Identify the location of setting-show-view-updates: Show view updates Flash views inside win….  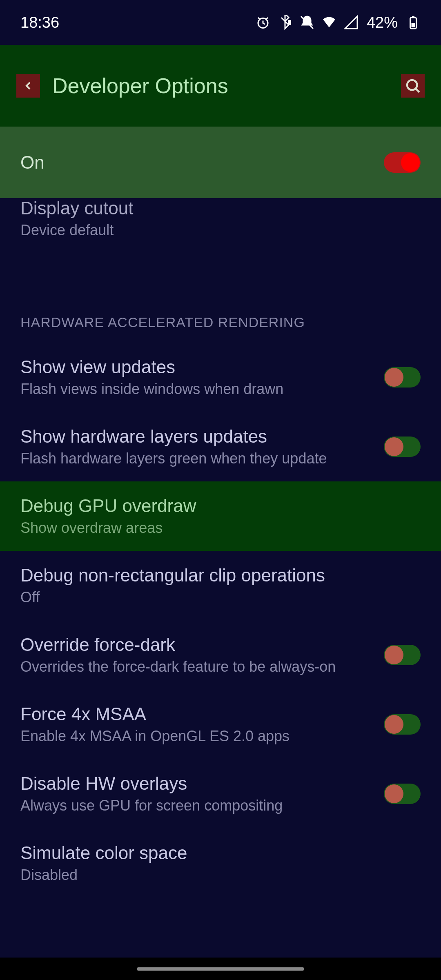
(220, 377).